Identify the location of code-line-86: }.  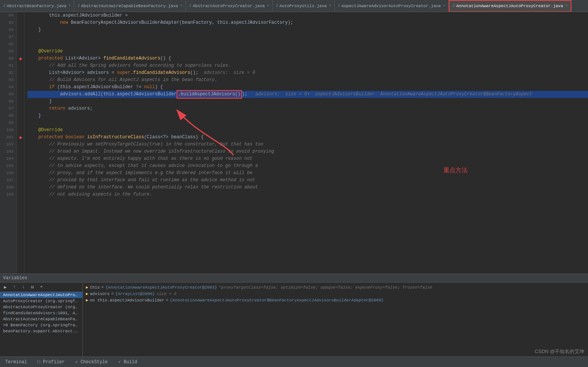
(308, 30).